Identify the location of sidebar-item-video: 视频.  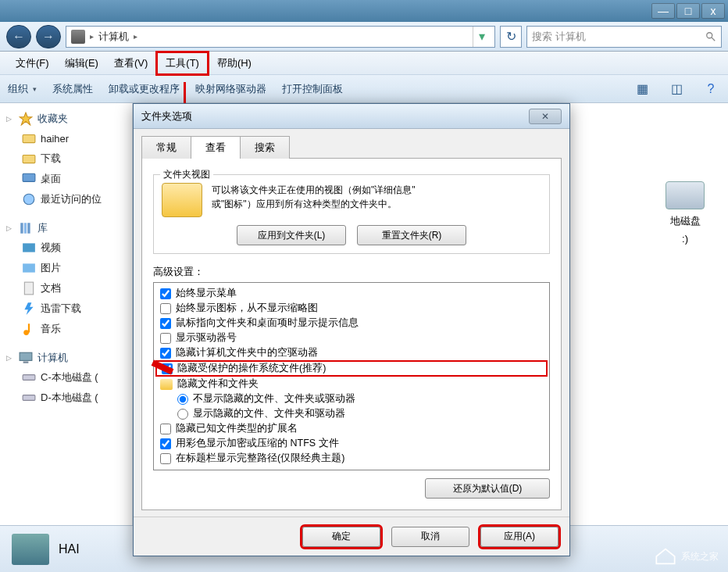
(66, 248).